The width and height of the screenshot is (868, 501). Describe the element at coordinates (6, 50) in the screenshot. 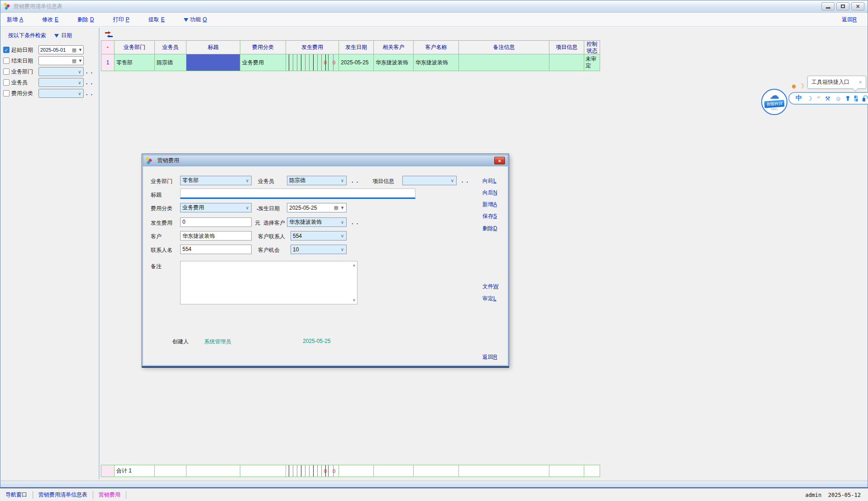

I see `start-date-checkbox: ✓` at that location.